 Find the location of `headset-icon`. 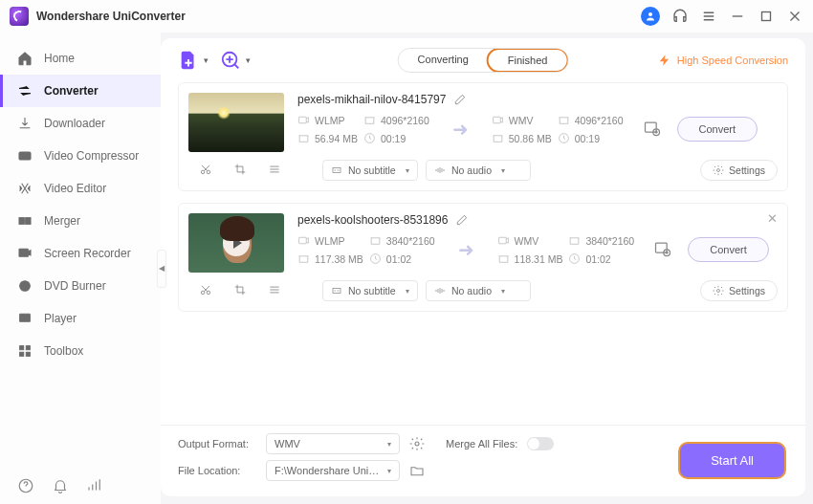

headset-icon is located at coordinates (680, 16).